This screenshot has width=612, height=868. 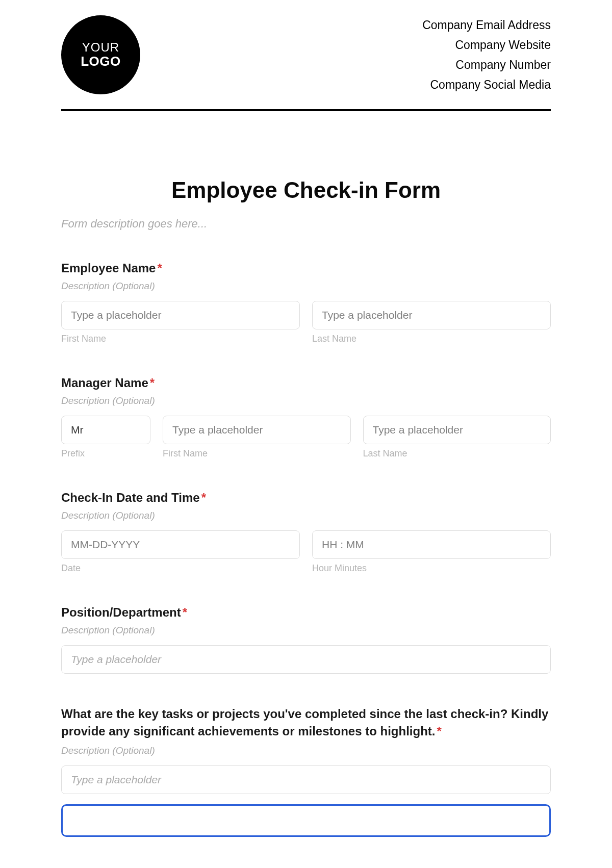 I want to click on checkin-datetime-group: Check-In Date and Time* Description (Opt…, so click(x=306, y=532).